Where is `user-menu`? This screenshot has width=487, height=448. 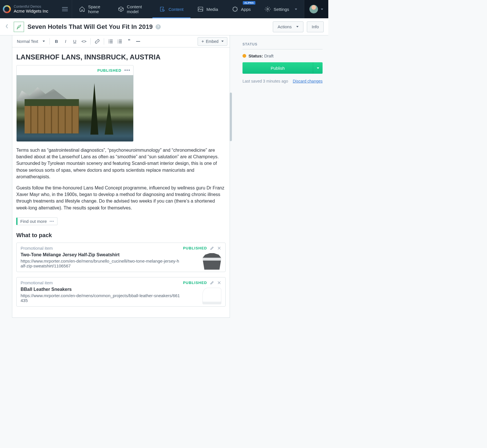
user-menu is located at coordinates (316, 9).